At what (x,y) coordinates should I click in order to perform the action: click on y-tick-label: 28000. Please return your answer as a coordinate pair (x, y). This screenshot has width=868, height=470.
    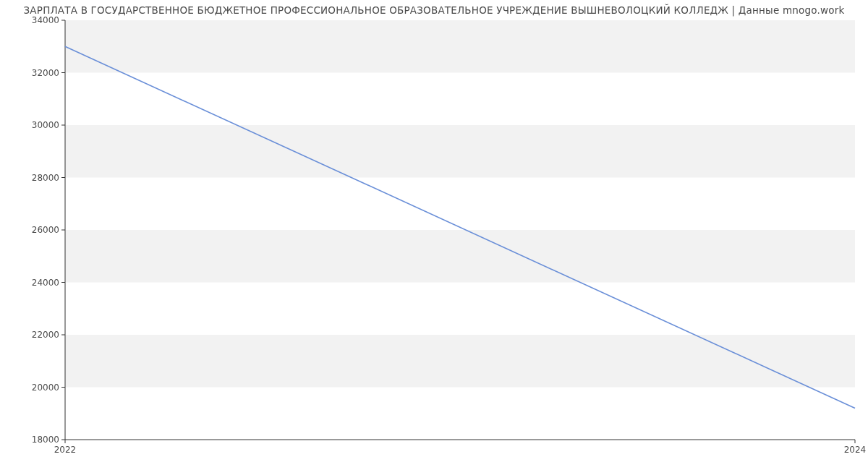
    Looking at the image, I should click on (46, 178).